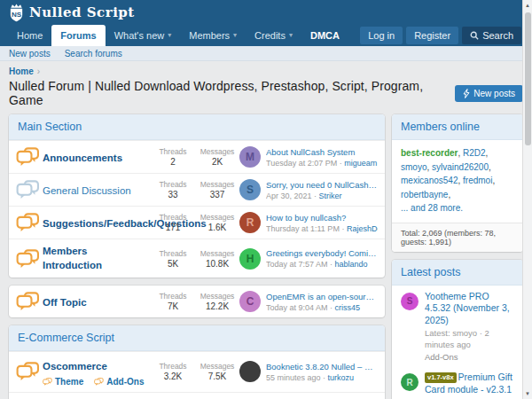  Describe the element at coordinates (82, 12) in the screenshot. I see `site-name: Nulled Script` at that location.